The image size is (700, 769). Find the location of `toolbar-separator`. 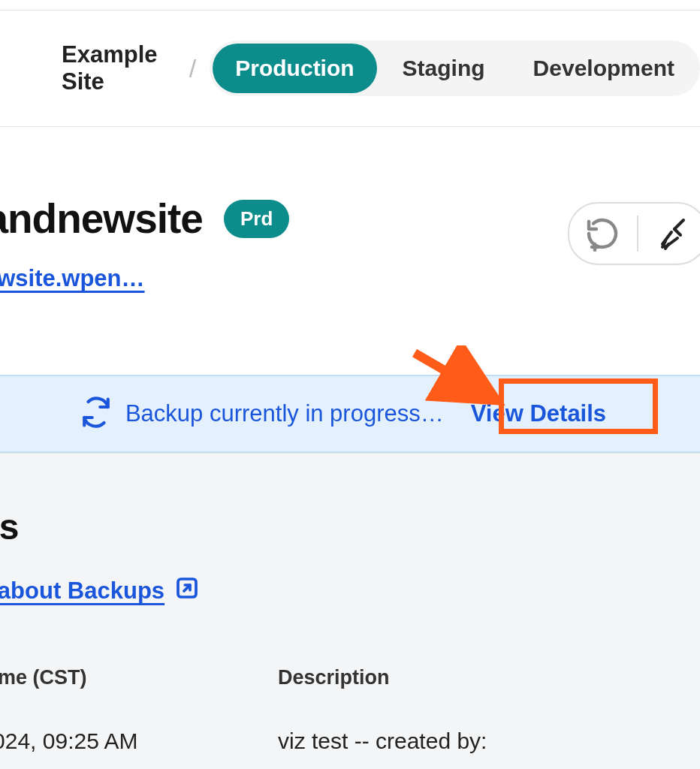

toolbar-separator is located at coordinates (638, 234).